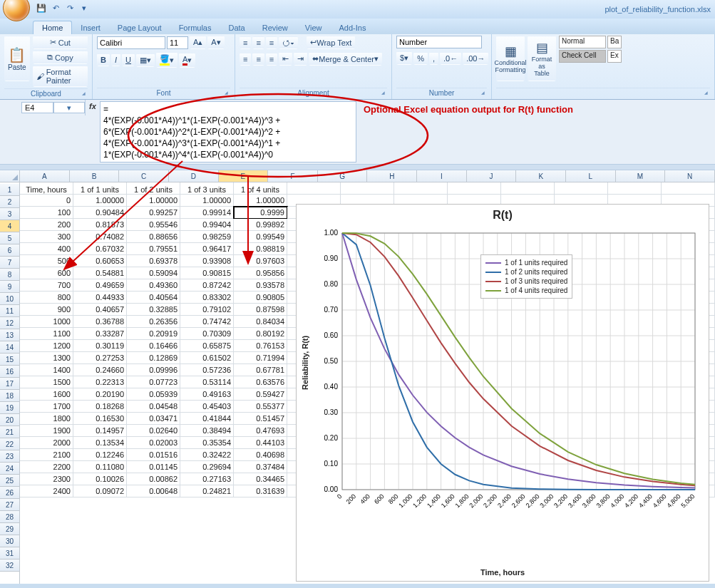  Describe the element at coordinates (100, 443) in the screenshot. I see `cell: 0.13534` at that location.